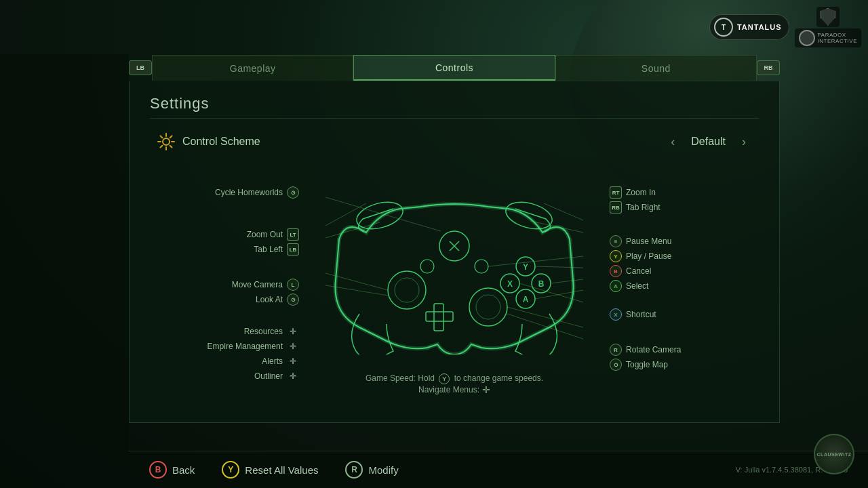  I want to click on paradox-dev, so click(828, 17).